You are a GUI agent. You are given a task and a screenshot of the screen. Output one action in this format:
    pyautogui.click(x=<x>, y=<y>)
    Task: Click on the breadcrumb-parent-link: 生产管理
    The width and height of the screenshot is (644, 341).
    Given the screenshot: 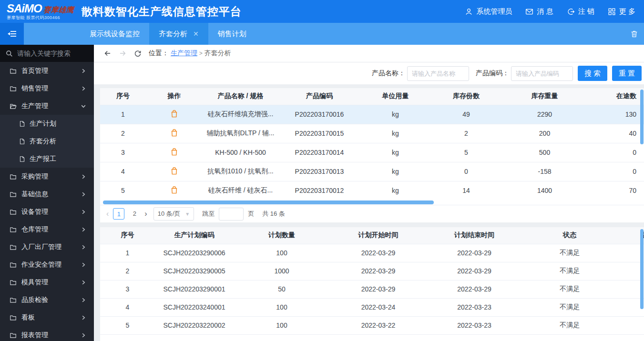 What is the action you would take?
    pyautogui.click(x=184, y=53)
    